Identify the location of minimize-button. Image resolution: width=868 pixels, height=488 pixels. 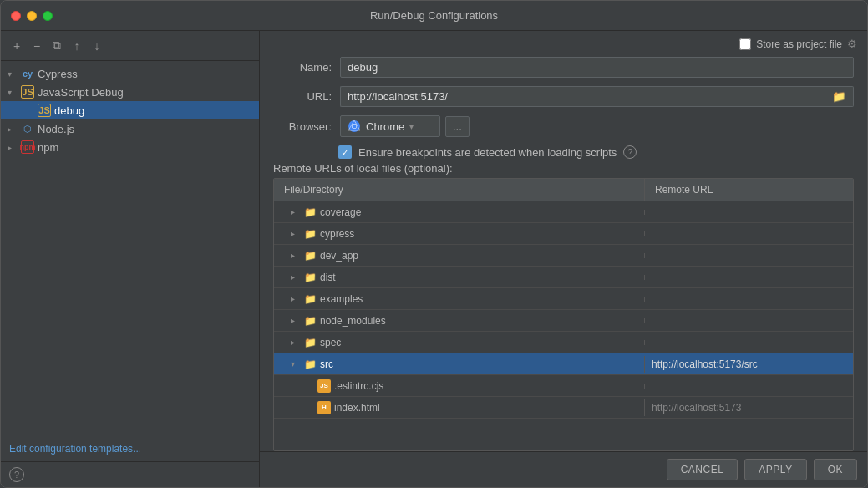
(32, 16).